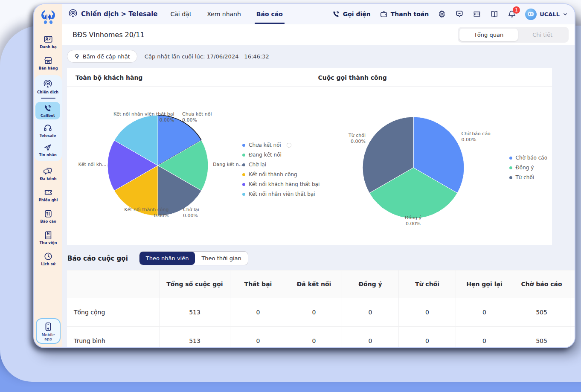  Describe the element at coordinates (259, 284) in the screenshot. I see `table-header-cell: Thất bại` at that location.